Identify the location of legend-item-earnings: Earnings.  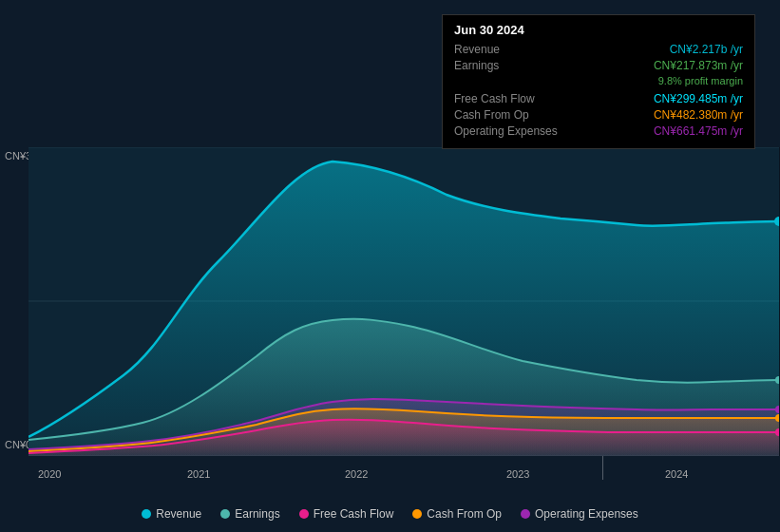
(250, 514).